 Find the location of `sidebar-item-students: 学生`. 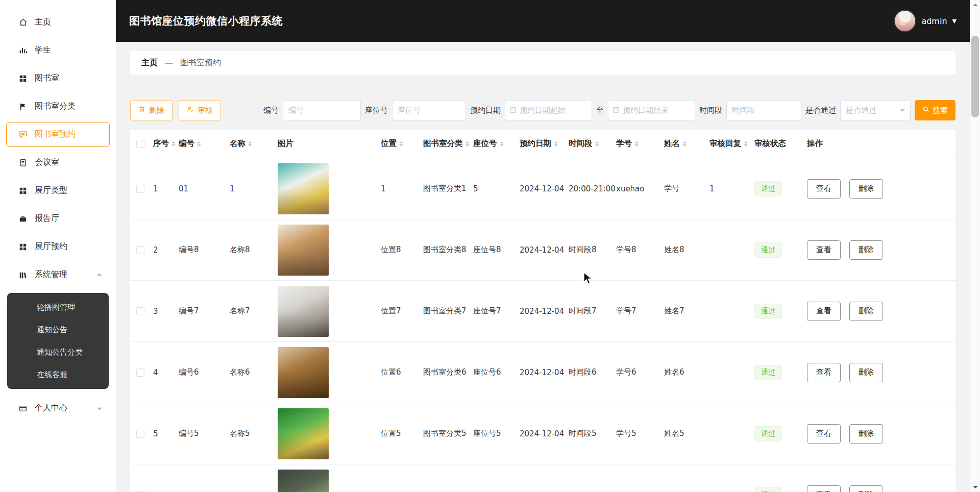

sidebar-item-students: 学生 is located at coordinates (58, 50).